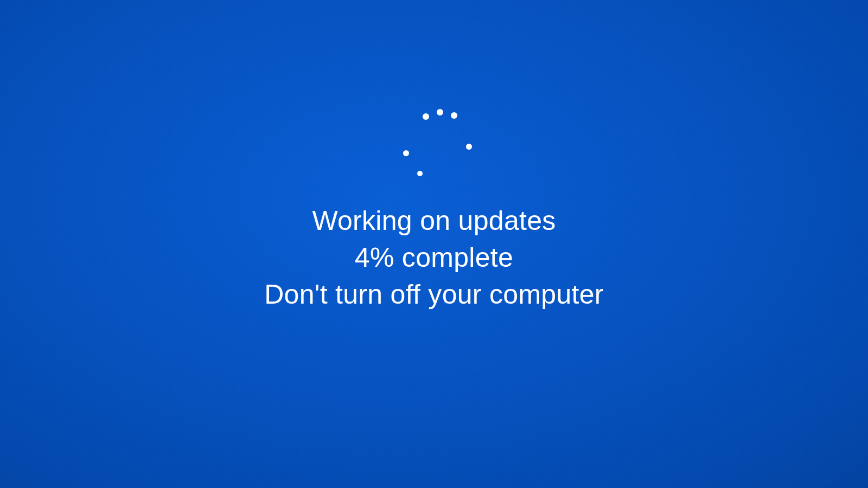  Describe the element at coordinates (434, 146) in the screenshot. I see `loading-spinner-icon` at that location.